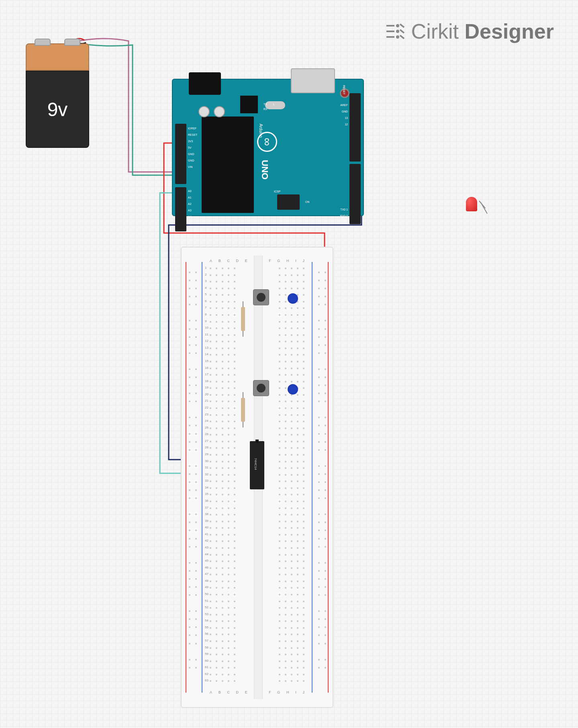 The width and height of the screenshot is (578, 728). I want to click on col-label: C, so click(228, 262).